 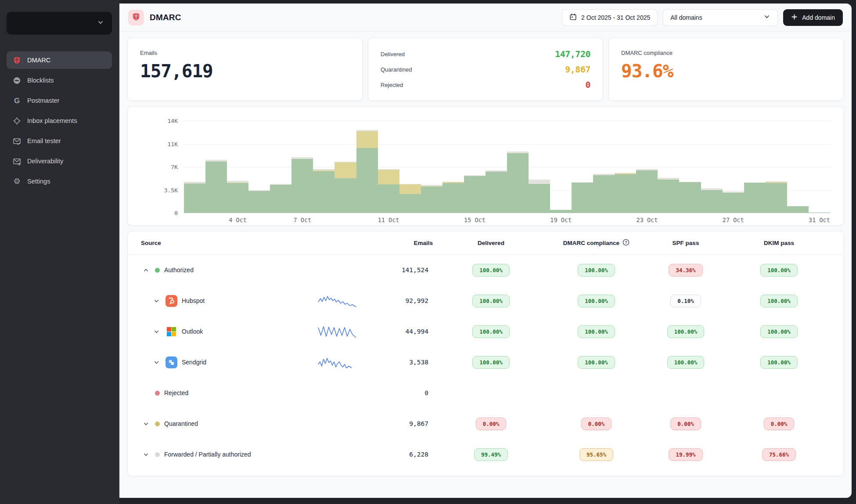 What do you see at coordinates (171, 332) in the screenshot?
I see `microsoft-icon` at bounding box center [171, 332].